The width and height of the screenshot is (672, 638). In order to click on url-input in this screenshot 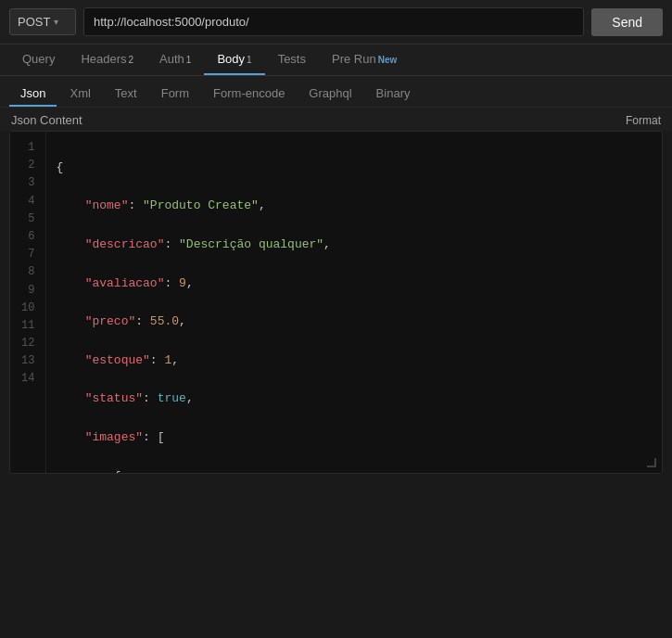, I will do `click(334, 22)`.